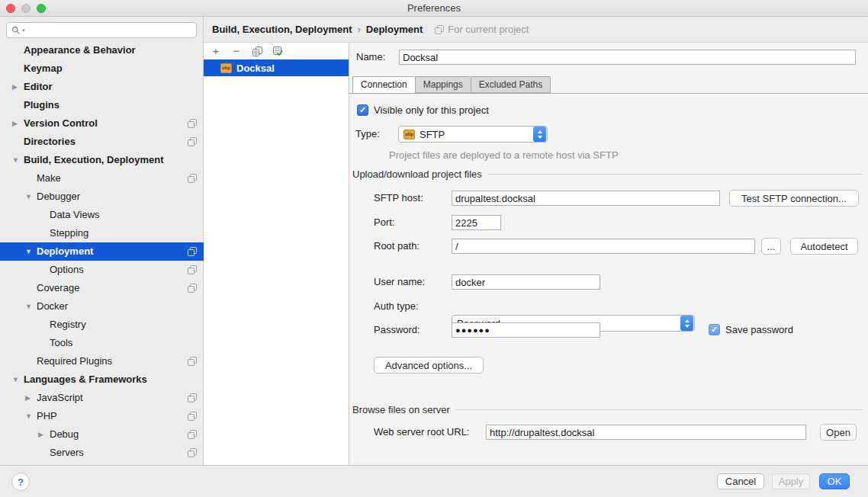 This screenshot has height=497, width=868. I want to click on sidebar-item-build-execution-deployment: ▼Build, Execution, Deployment, so click(102, 160).